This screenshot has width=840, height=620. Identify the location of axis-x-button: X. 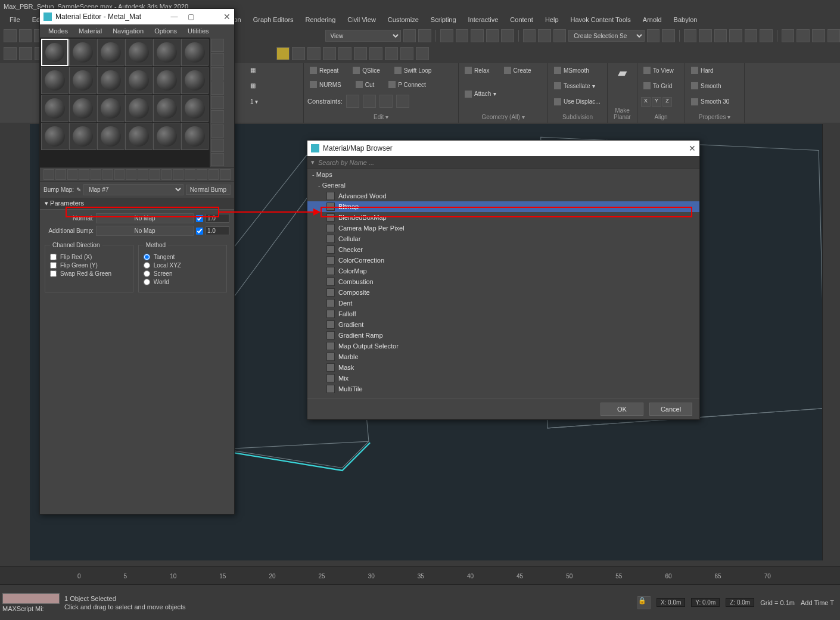
(646, 102).